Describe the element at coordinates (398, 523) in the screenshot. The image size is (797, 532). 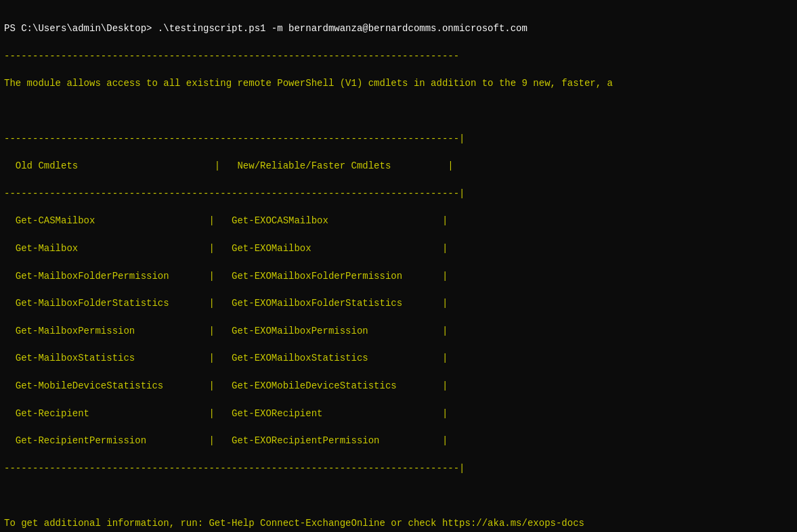
I see `info-line: To get additional information, run: Get-…` at that location.